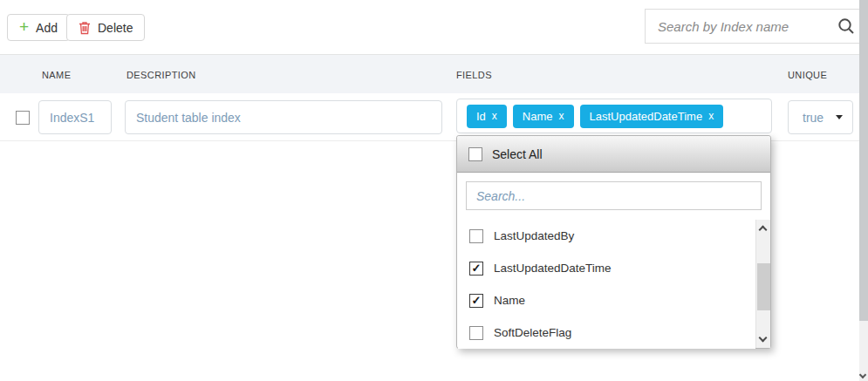 The image size is (868, 381). What do you see at coordinates (614, 116) in the screenshot?
I see `fields-multiselect: Id x Name x LastUpdatedDateTime x` at bounding box center [614, 116].